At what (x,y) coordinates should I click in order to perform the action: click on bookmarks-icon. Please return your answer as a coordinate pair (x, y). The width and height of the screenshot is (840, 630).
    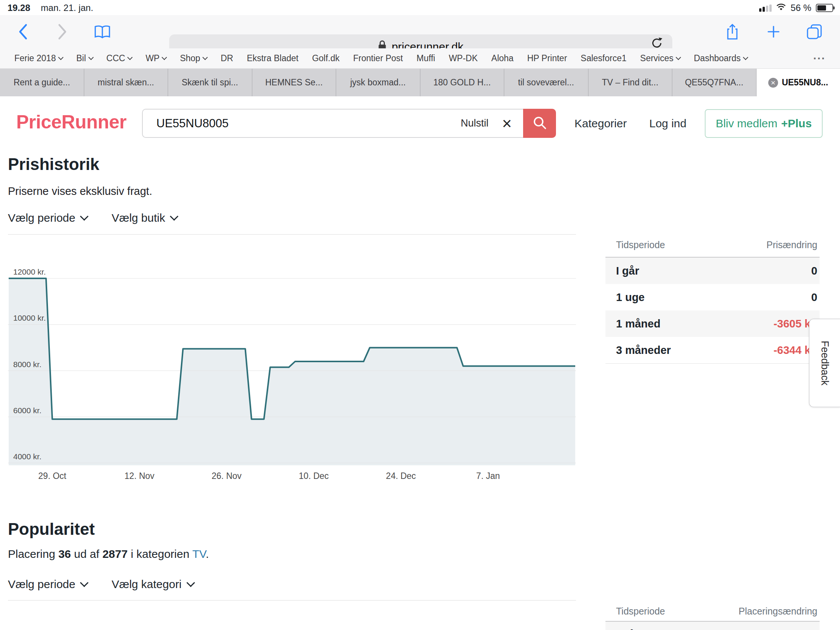
    Looking at the image, I should click on (103, 33).